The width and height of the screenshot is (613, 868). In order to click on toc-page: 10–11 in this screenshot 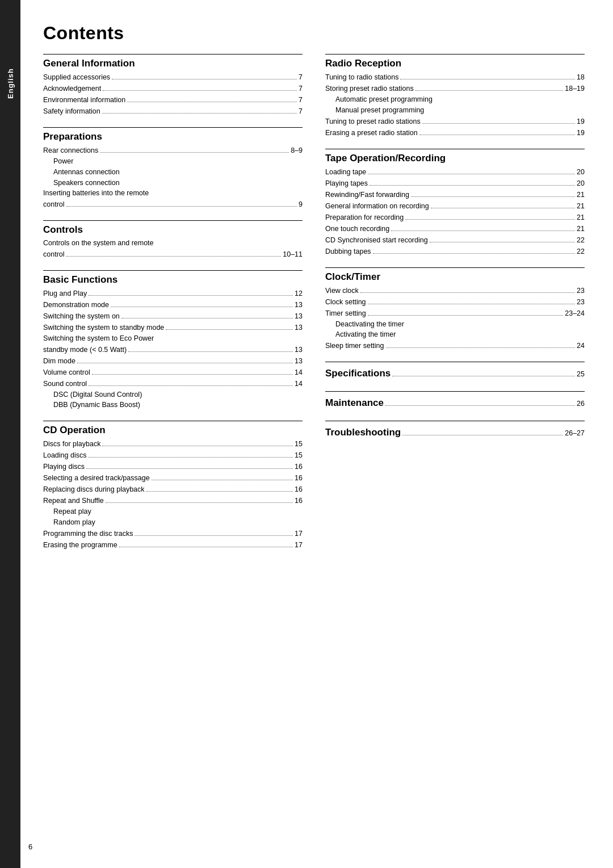, I will do `click(293, 254)`.